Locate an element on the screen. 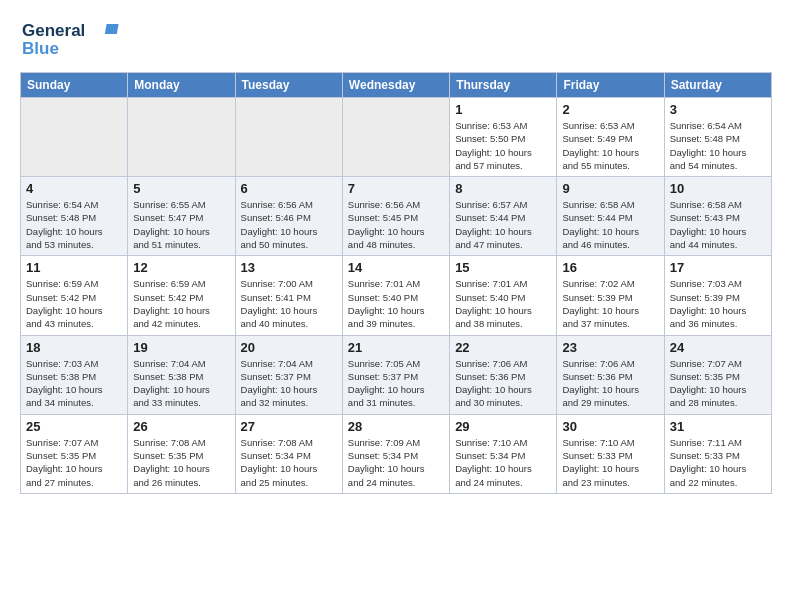  day-info: Sunrise: 7:03 AM Sunset: 5:38 PM Dayligh… is located at coordinates (74, 384).